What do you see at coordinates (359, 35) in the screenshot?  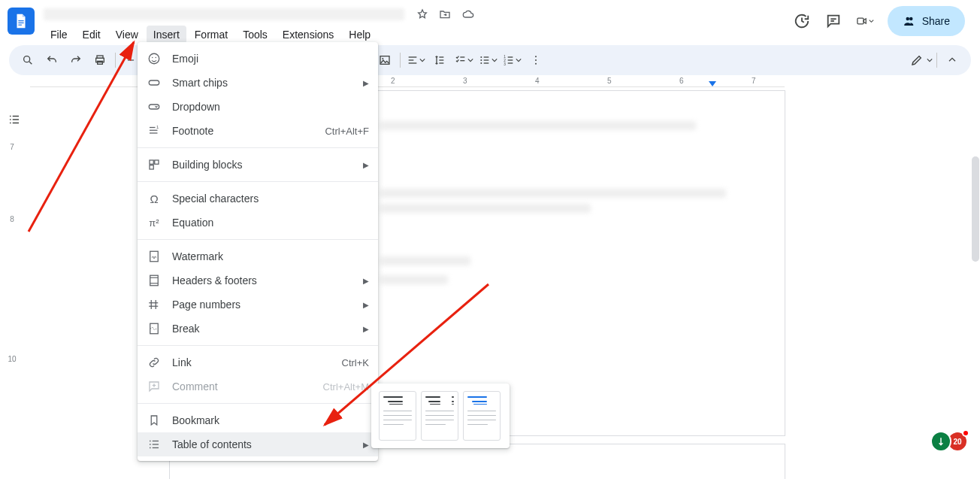 I see `menu-help: Help` at bounding box center [359, 35].